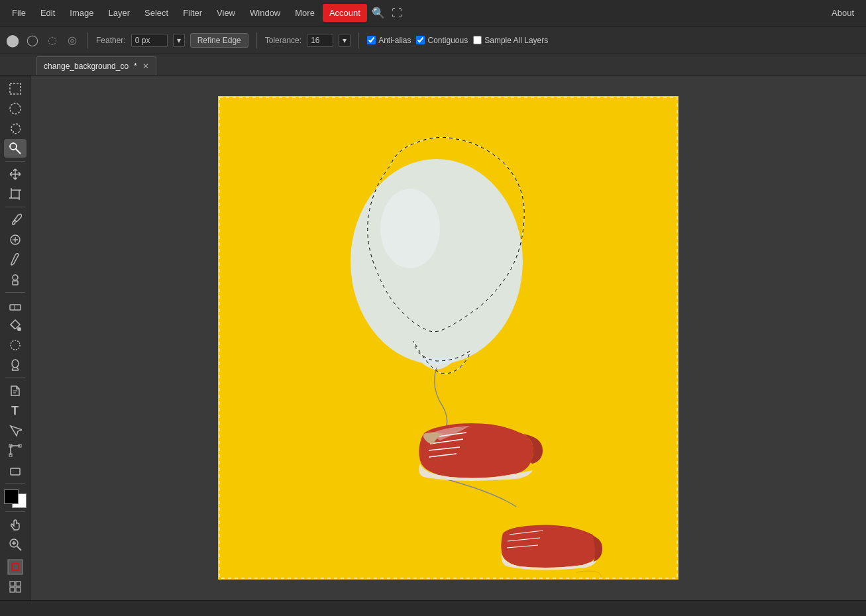 This screenshot has height=616, width=866. What do you see at coordinates (320, 40) in the screenshot?
I see `tolerance-input` at bounding box center [320, 40].